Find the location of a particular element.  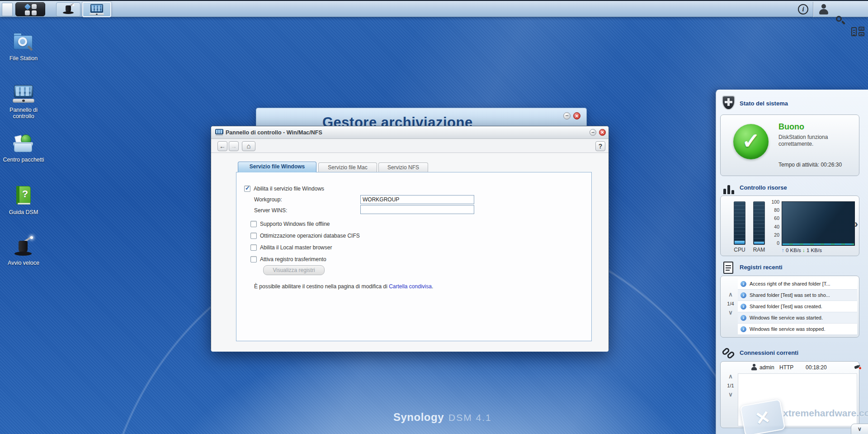

logs-pager: ∧ 1/4 ∨ is located at coordinates (731, 304).